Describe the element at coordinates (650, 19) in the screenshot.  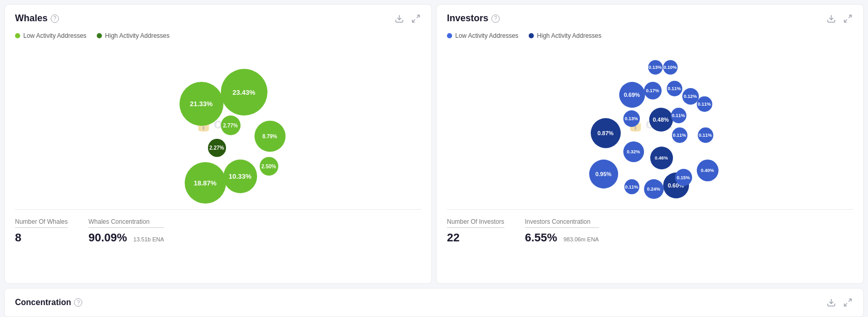
I see `investors-header: Investors ?` at that location.